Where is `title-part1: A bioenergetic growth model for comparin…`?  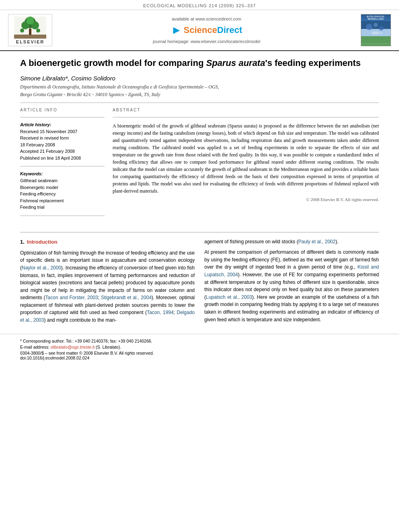 title-part1: A bioenergetic growth model for comparin… is located at coordinates (113, 63).